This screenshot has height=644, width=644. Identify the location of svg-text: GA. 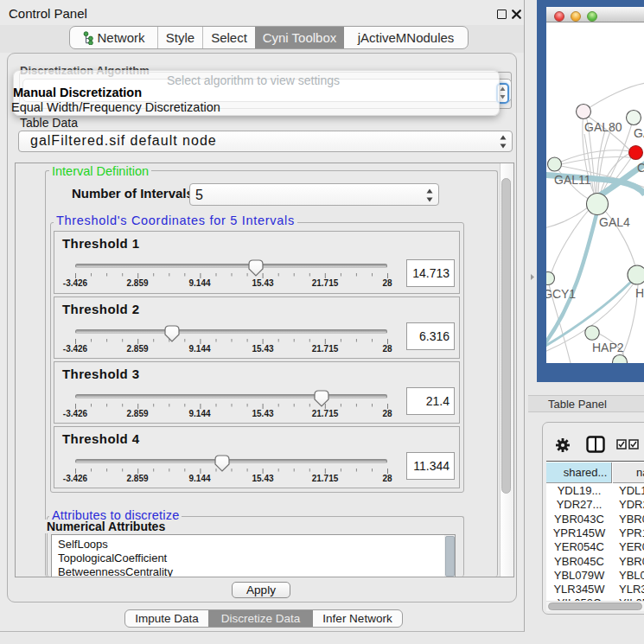
(639, 133).